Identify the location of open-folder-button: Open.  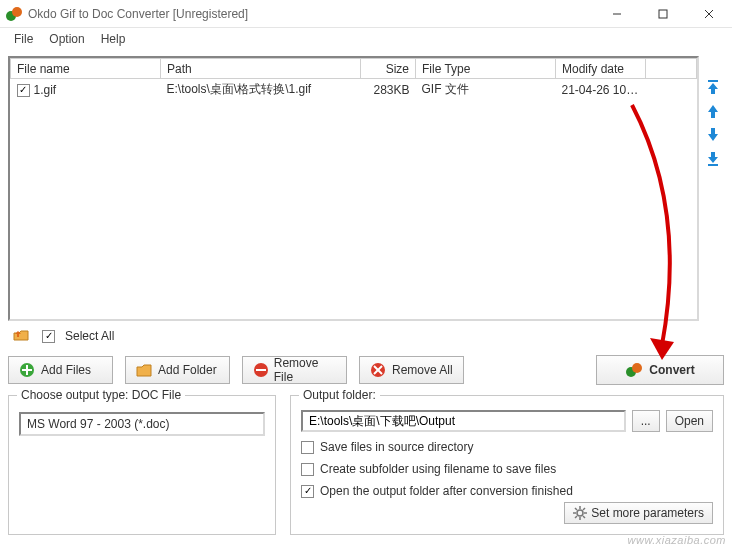
(690, 421).